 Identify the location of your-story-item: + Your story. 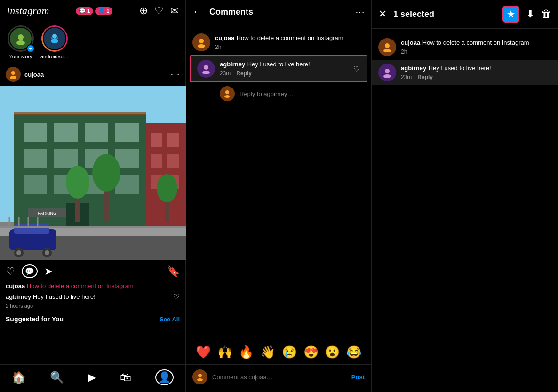
(21, 42).